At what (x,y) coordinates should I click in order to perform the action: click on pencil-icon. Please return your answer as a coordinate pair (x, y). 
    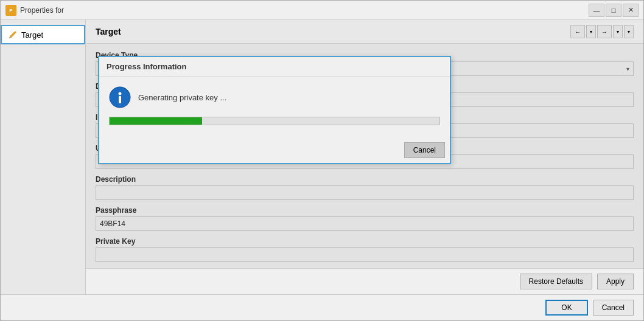
    Looking at the image, I should click on (13, 35).